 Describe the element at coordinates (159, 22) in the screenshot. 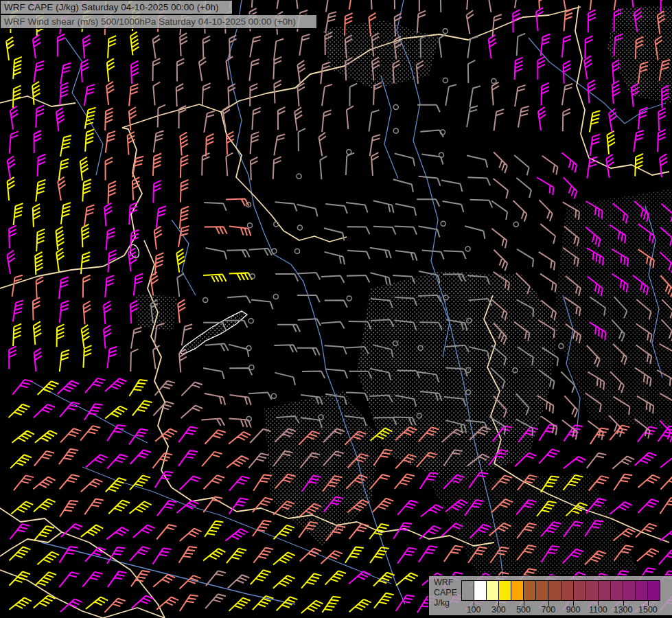

I see `title-bar-windshear: WRF Wind shear (m/s) 500/1000hPa Saturda…` at that location.